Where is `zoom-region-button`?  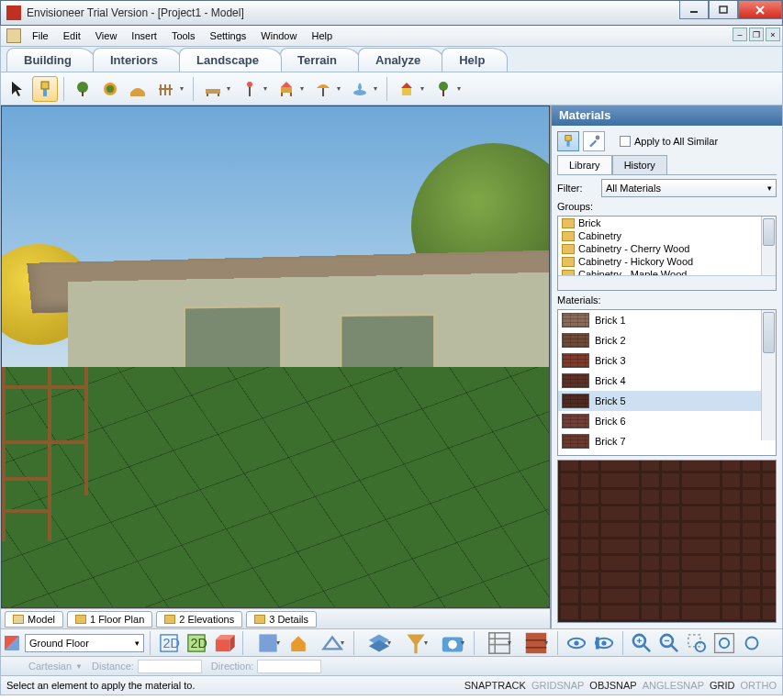 zoom-region-button is located at coordinates (697, 643).